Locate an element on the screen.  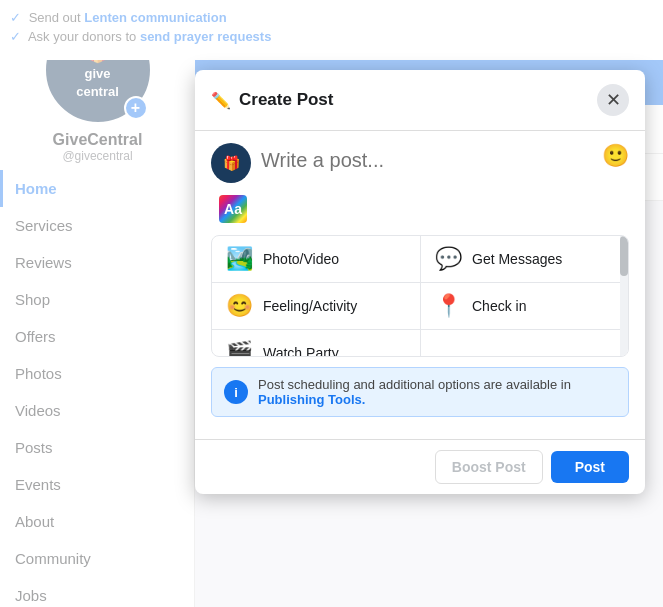
location-pin-icon: 📍 is located at coordinates (448, 306).